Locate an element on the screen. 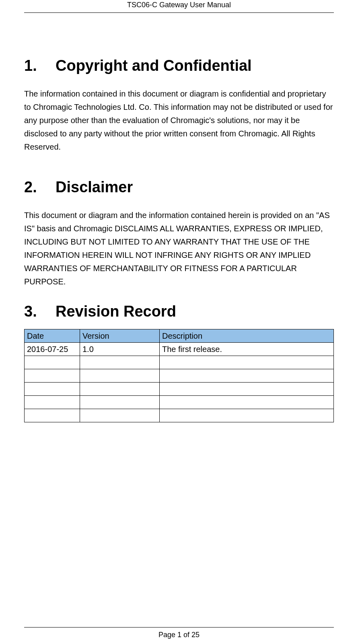 The width and height of the screenshot is (358, 644). document-title: TSC06-C Gateway User Manual is located at coordinates (179, 5).